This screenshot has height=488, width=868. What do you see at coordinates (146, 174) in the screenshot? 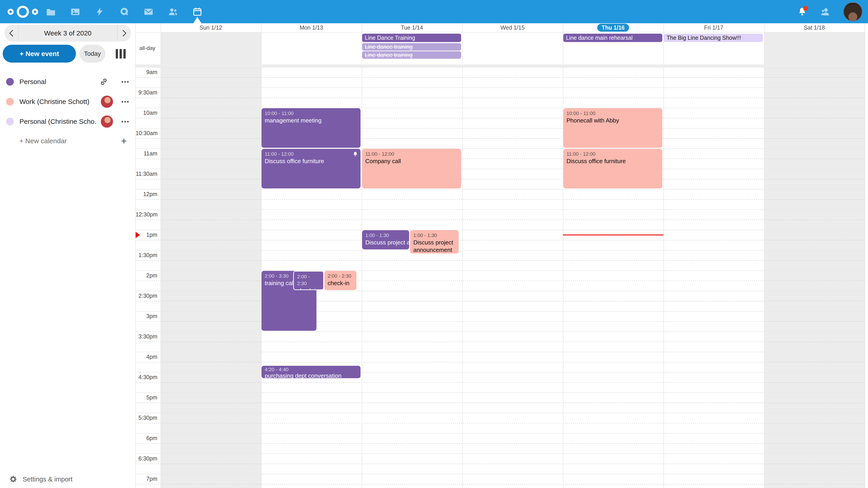
I see `time-label: 11:30am` at bounding box center [146, 174].